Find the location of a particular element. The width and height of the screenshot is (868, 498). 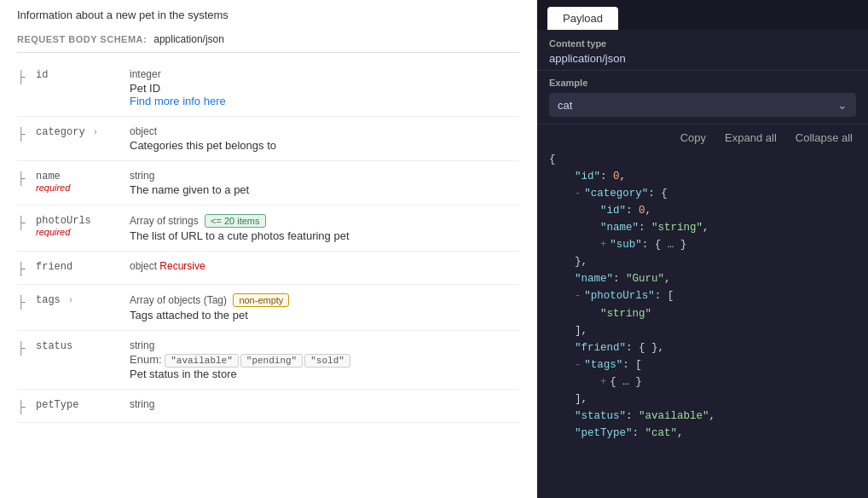

json-line: }, is located at coordinates (703, 262).